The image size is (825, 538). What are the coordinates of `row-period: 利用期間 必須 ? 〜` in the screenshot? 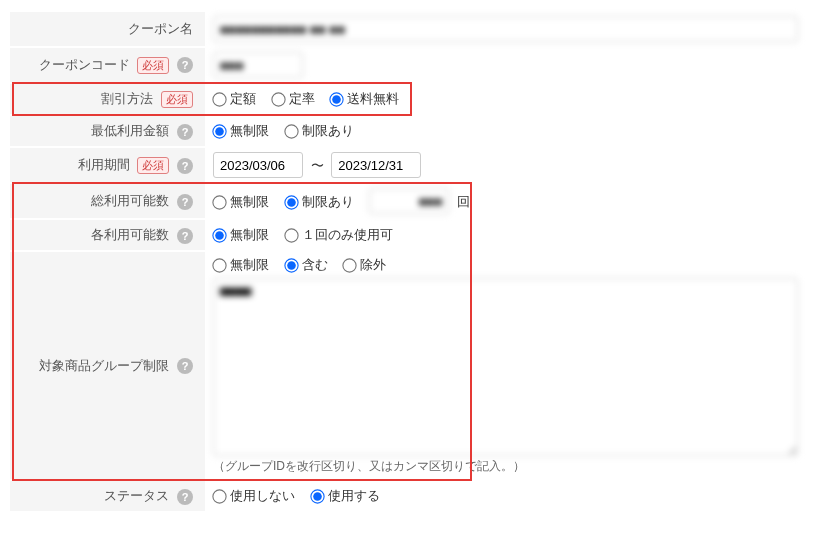 It's located at (412, 165).